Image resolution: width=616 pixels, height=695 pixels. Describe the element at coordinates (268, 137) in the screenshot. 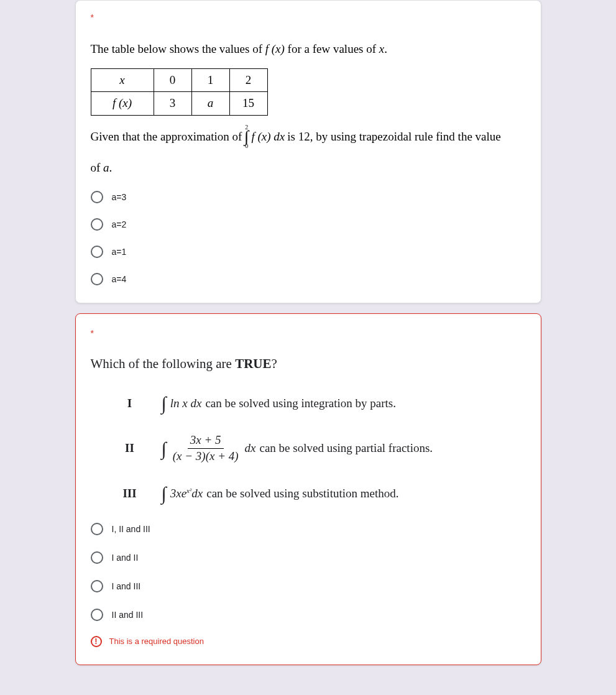

I see `q1-integrand: f (x) dx` at that location.